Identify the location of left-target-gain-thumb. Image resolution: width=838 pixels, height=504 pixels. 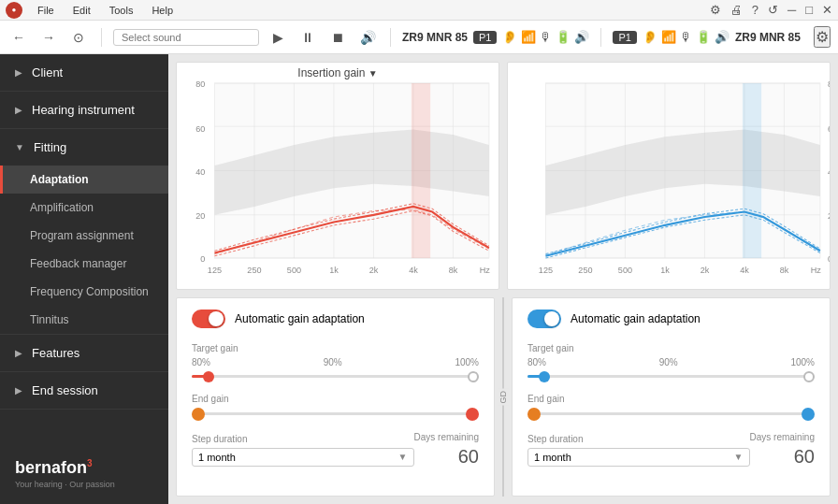
(209, 377).